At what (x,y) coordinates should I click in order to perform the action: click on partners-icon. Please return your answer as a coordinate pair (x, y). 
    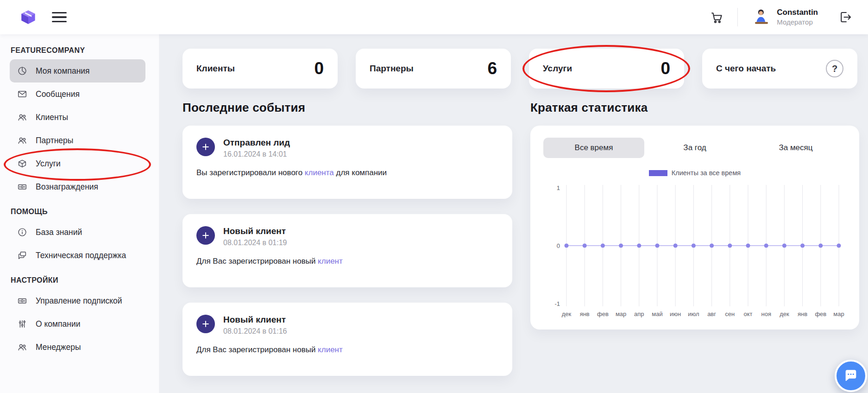
    Looking at the image, I should click on (22, 140).